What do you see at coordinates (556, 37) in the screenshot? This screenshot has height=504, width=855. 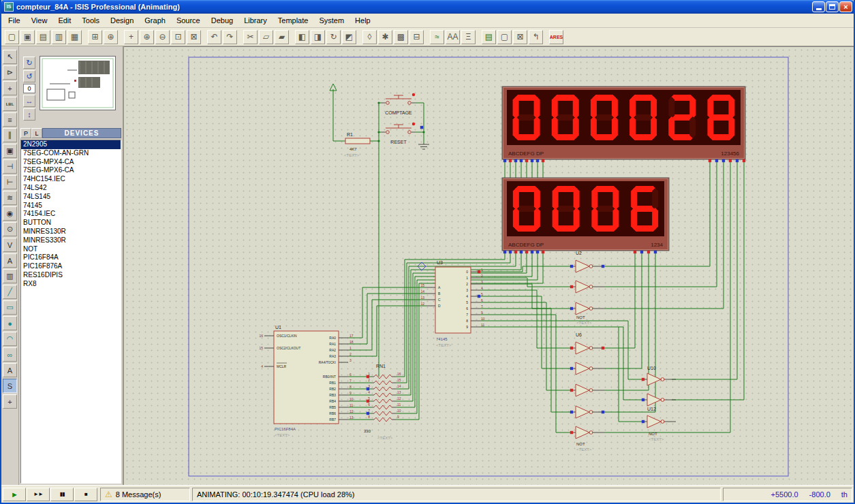 I see `netlist-to-ares-icon: ARES` at bounding box center [556, 37].